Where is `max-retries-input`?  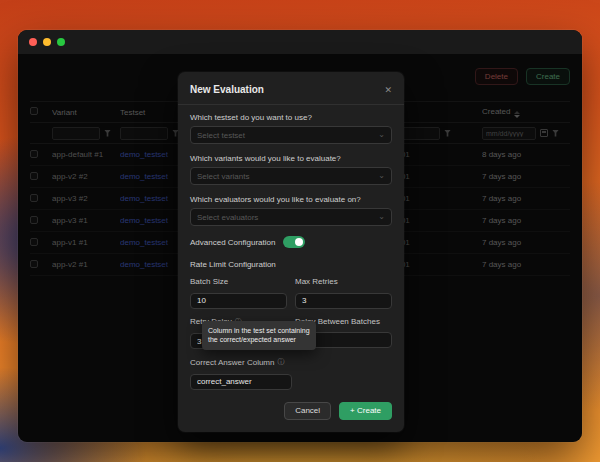
max-retries-input is located at coordinates (344, 301).